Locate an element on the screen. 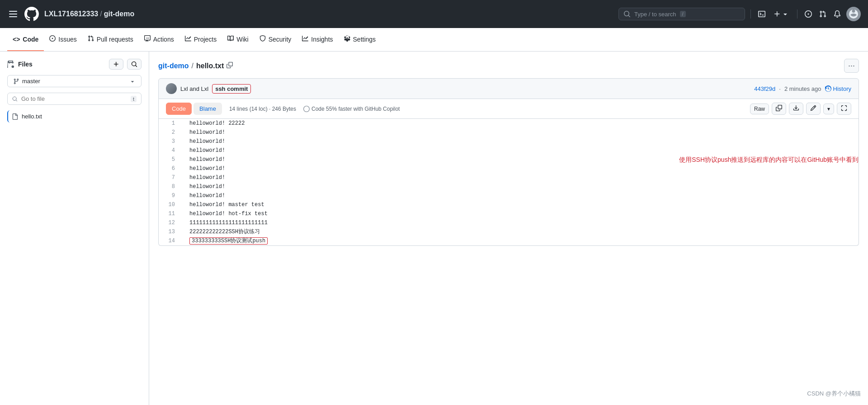 This screenshot has height=405, width=868. go-to-file-search: t is located at coordinates (74, 99).